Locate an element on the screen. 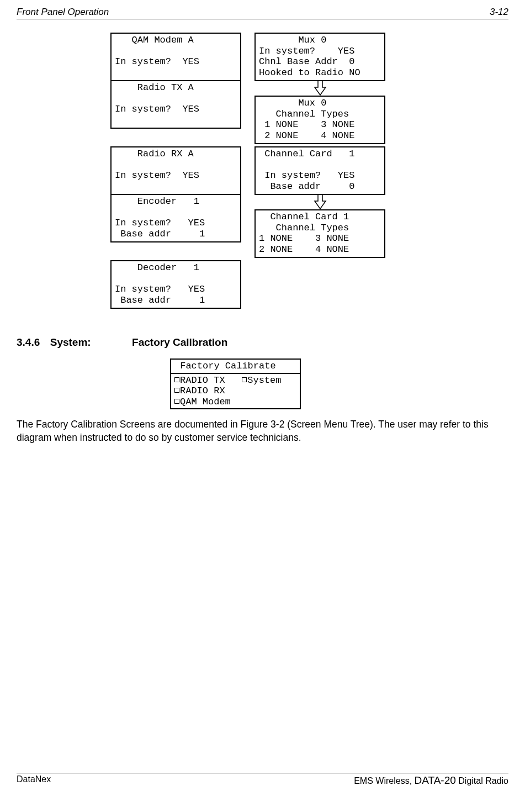 This screenshot has width=525, height=812. calib-item: System is located at coordinates (264, 380).